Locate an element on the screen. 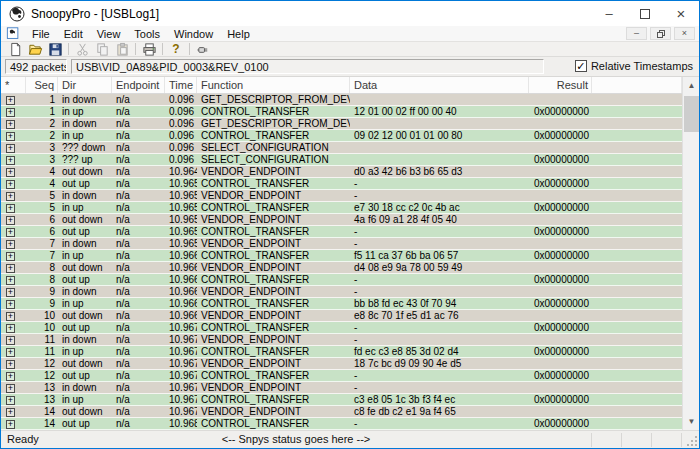  column-header-result: Result is located at coordinates (560, 85).